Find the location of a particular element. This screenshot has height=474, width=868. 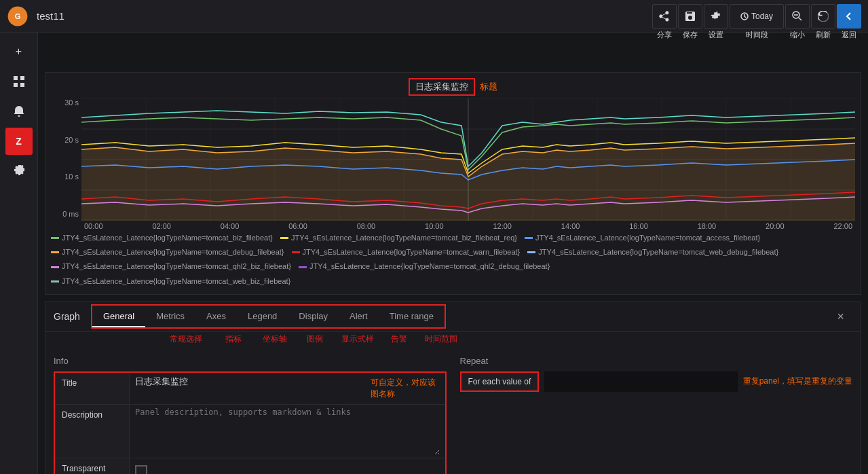

tab-ann-metrics: 指标 is located at coordinates (233, 340).